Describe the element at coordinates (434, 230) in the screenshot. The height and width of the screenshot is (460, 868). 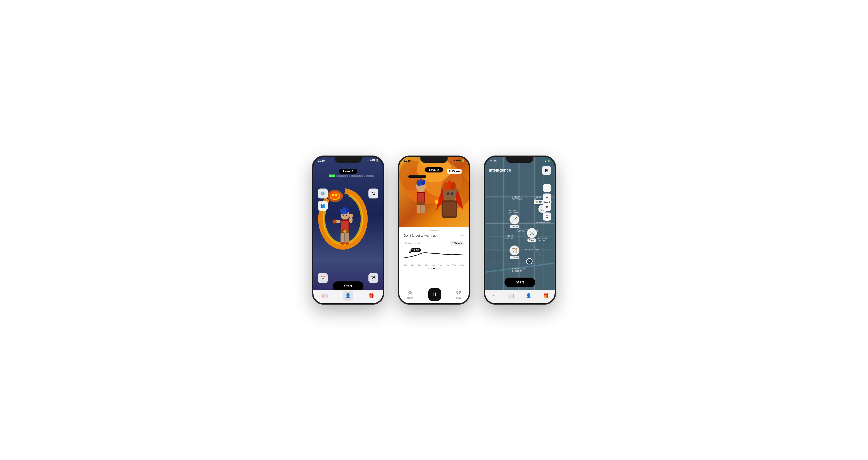
I see `phone-2-inner: 21:35 ▲ WiFi 🔋 Level 2 2.15 km Don't for…` at that location.